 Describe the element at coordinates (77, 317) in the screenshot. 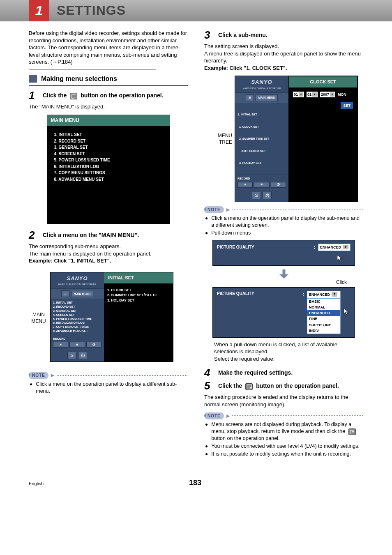

I see `panel-menu-list: 1. INITIAL SET 2. RECORD SET 3. GENERAL …` at that location.